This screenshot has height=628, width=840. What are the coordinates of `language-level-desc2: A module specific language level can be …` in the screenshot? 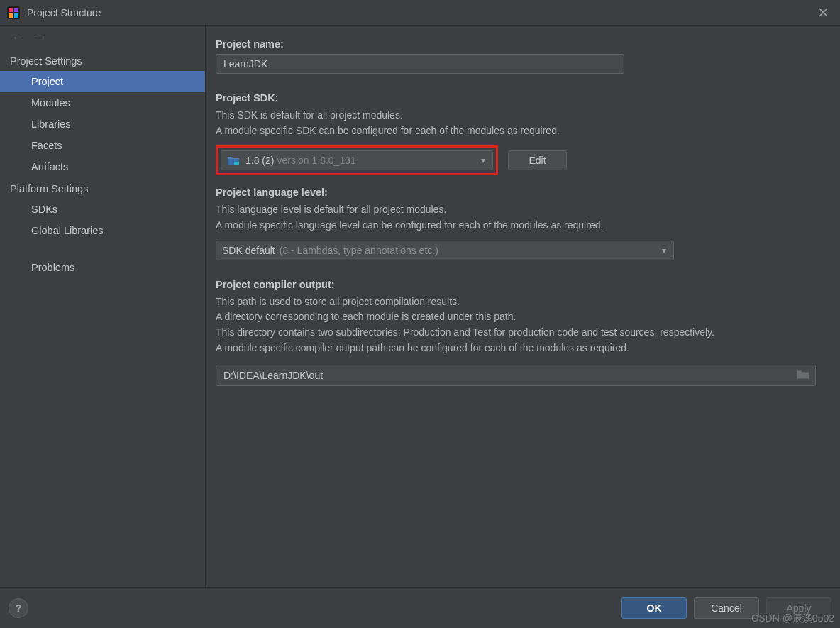 It's located at (523, 226).